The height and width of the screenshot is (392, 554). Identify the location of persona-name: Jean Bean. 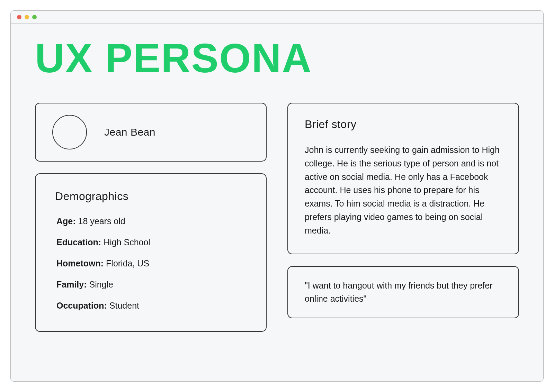
(130, 132).